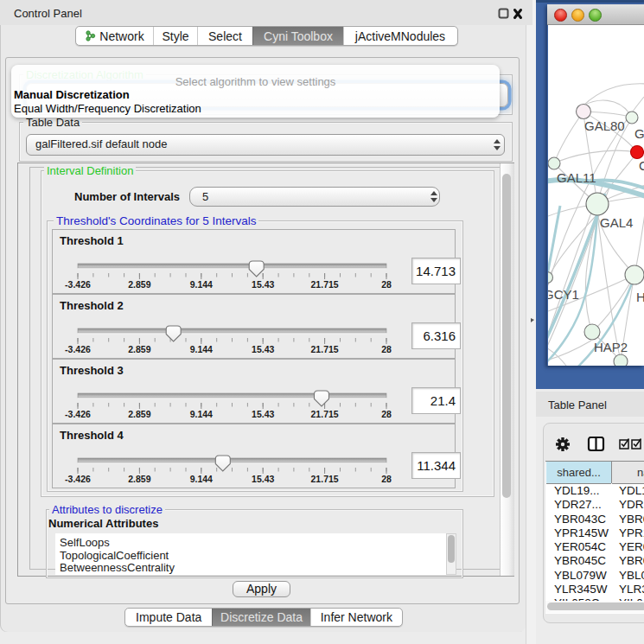 Image resolution: width=644 pixels, height=644 pixels. I want to click on svg-text: GAL11, so click(577, 178).